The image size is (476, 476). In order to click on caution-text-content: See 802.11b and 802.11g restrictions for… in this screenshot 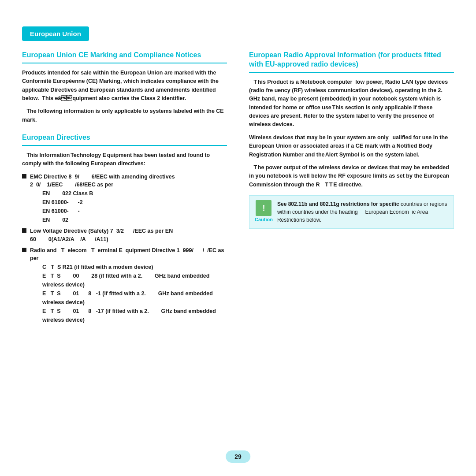, I will do `click(363, 212)`.